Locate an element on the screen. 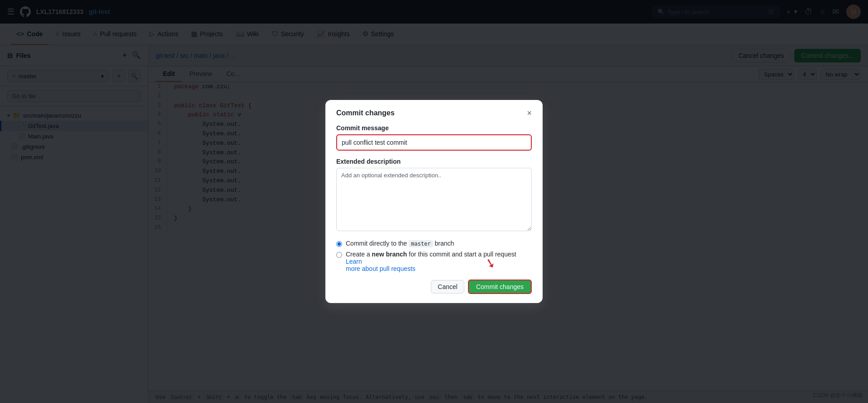 The width and height of the screenshot is (868, 403). radio-new-branch is located at coordinates (339, 255).